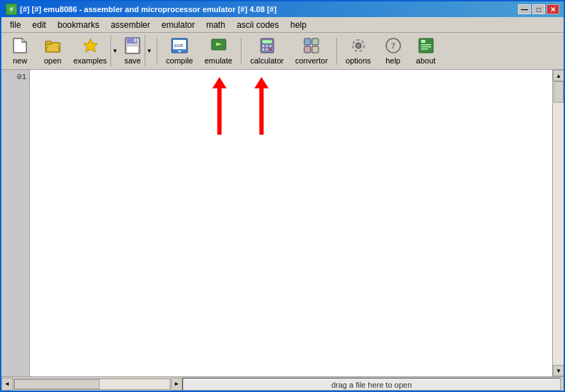  What do you see at coordinates (180, 46) in the screenshot?
I see `compile-icon: asm` at bounding box center [180, 46].